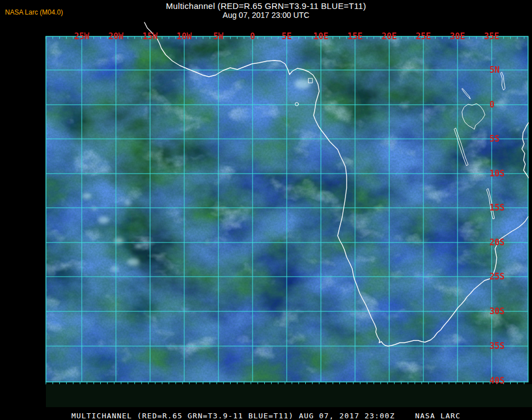  Describe the element at coordinates (497, 208) in the screenshot. I see `lat-label: 15S` at that location.